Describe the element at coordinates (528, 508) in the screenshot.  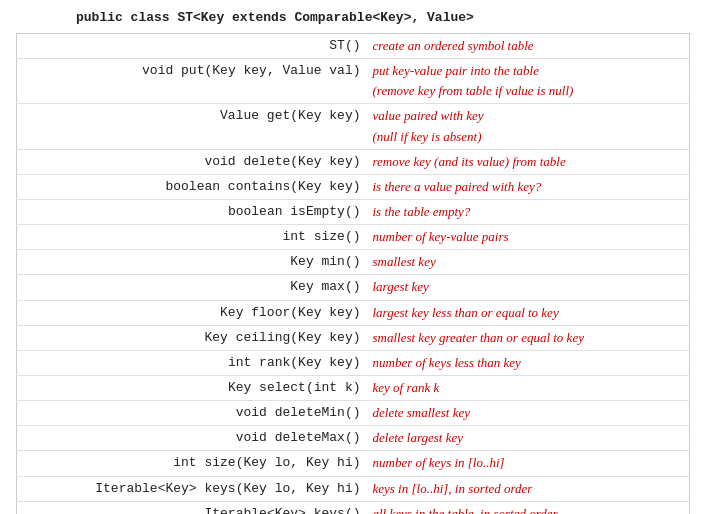
I see `description-cell: all keys in the table, in sorted order` at that location.